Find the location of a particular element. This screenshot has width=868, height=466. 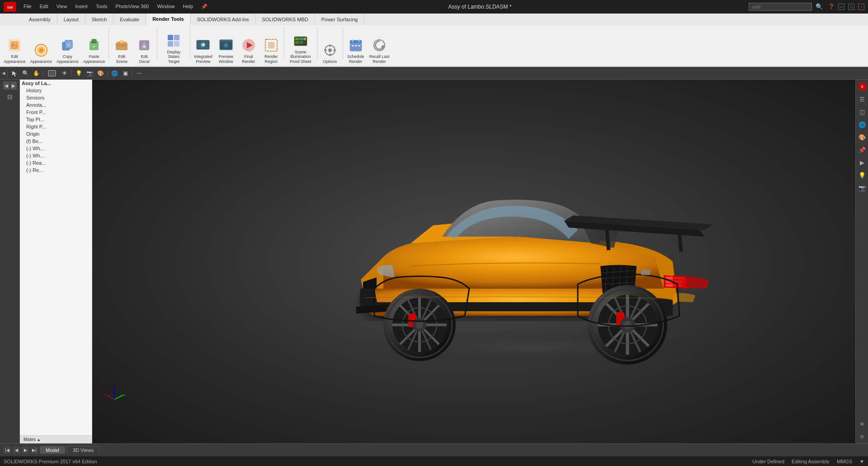

options-button: Options is located at coordinates (330, 47).